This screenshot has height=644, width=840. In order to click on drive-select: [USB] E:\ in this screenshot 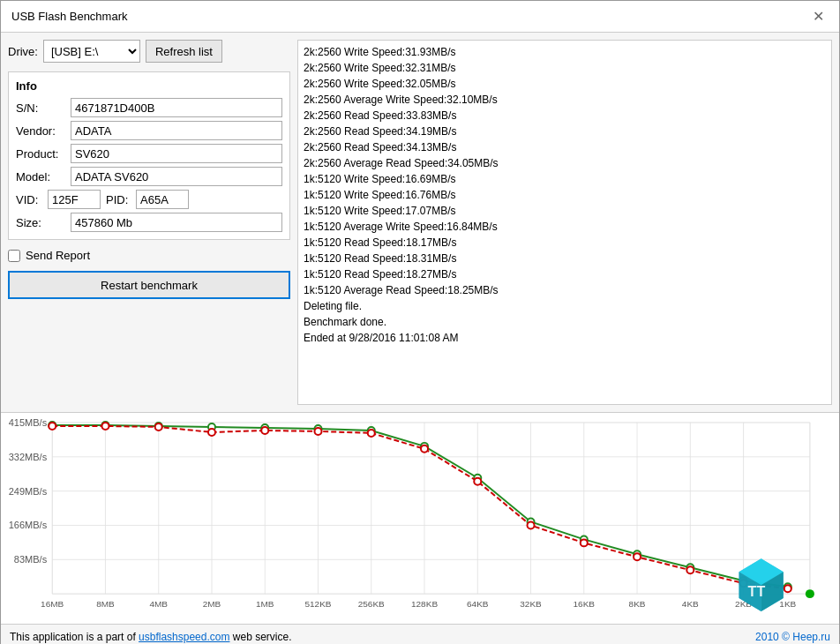, I will do `click(92, 51)`.